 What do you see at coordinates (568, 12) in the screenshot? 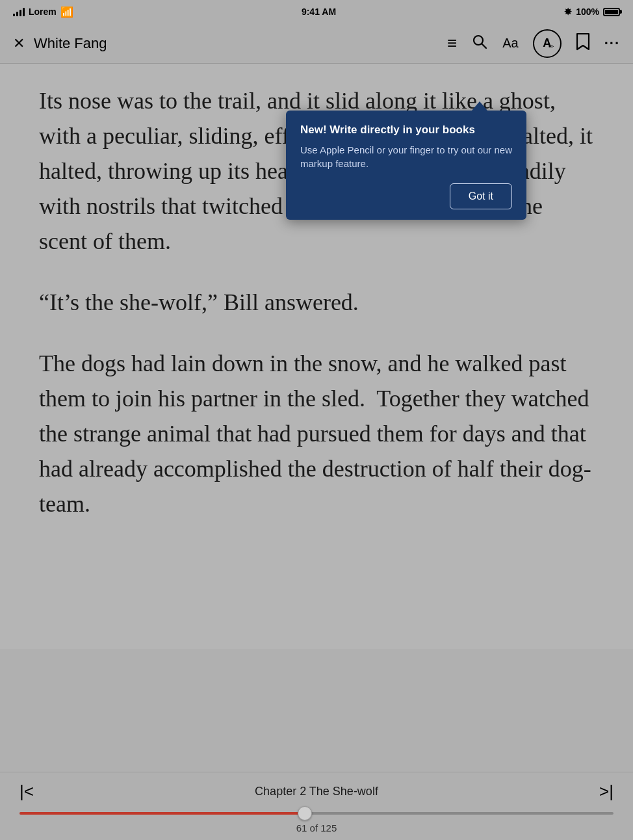
I see `bluetooth-icon: ✸` at bounding box center [568, 12].